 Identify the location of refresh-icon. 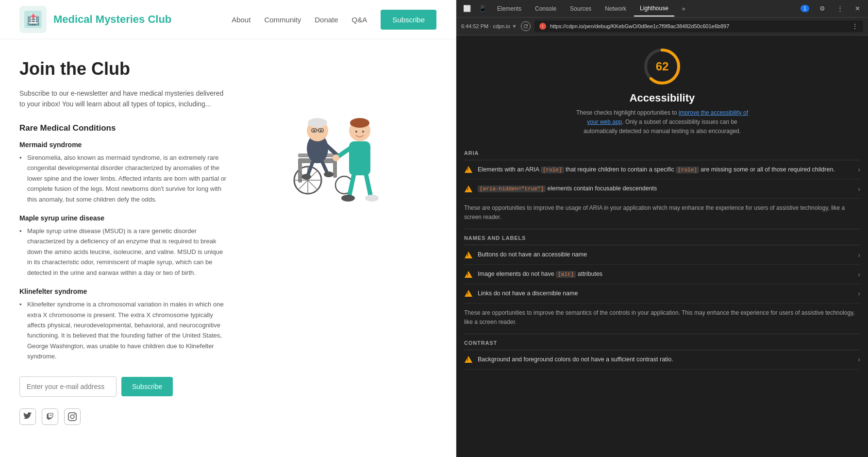
(526, 26).